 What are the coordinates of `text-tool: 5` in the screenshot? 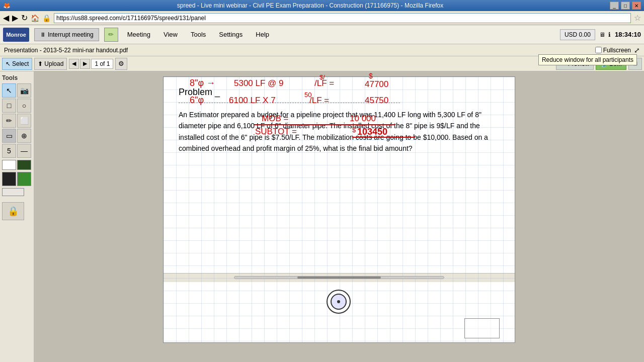 It's located at (9, 151).